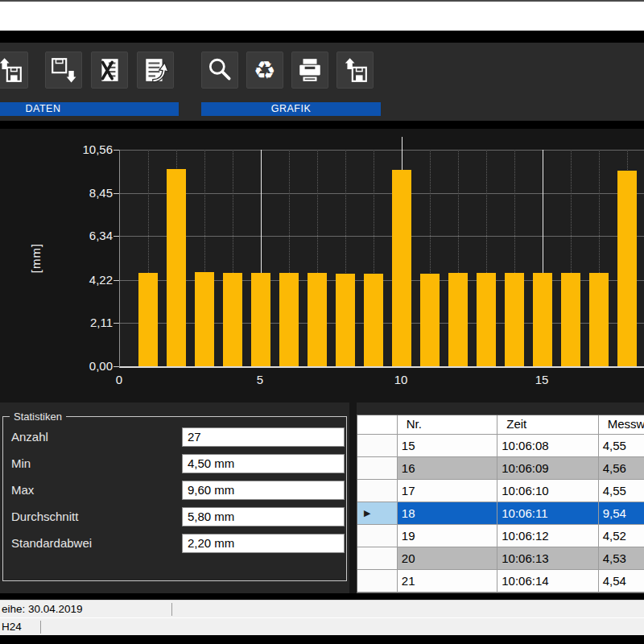  Describe the element at coordinates (448, 559) in the screenshot. I see `cell-nr: 20` at that location.